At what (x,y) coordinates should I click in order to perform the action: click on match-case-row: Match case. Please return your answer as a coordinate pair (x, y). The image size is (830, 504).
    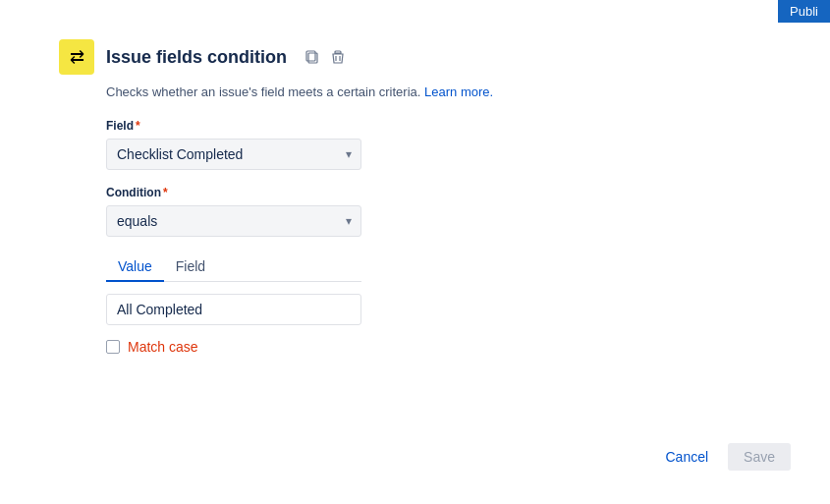
    Looking at the image, I should click on (318, 347).